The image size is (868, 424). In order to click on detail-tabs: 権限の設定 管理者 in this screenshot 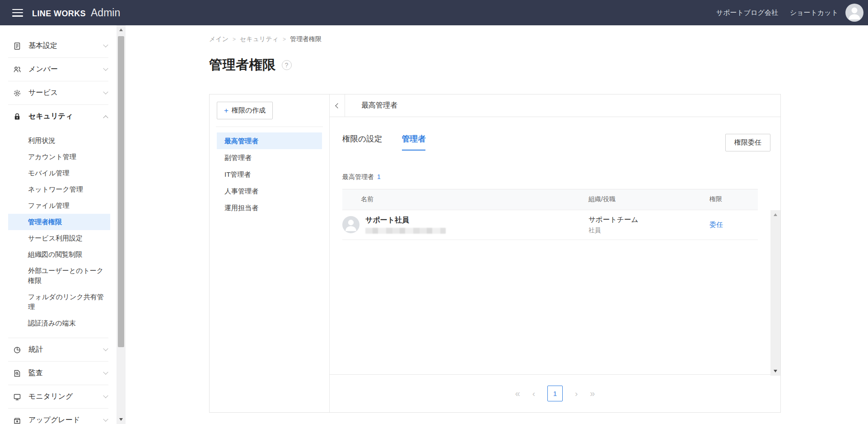, I will do `click(561, 142)`.